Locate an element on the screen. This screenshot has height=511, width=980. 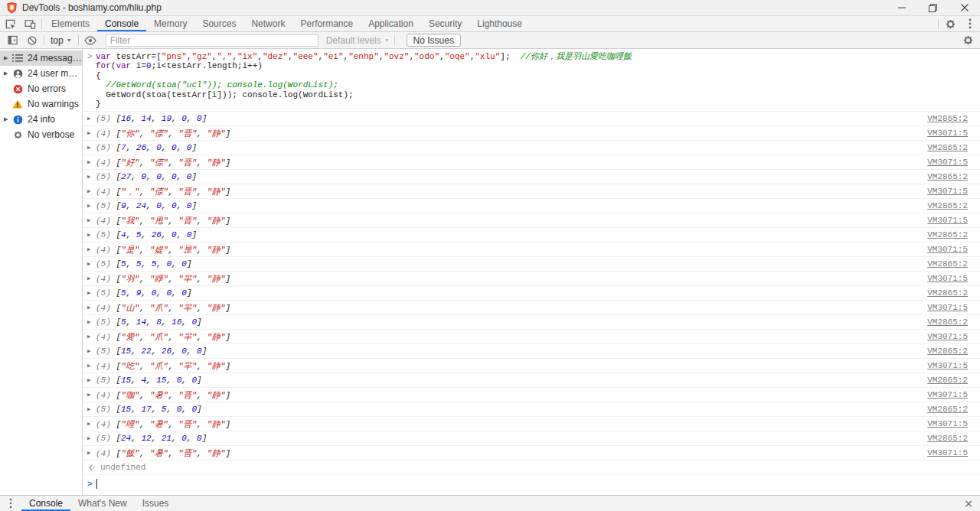
drawer-tab-what-s-new: What's New is located at coordinates (103, 503).